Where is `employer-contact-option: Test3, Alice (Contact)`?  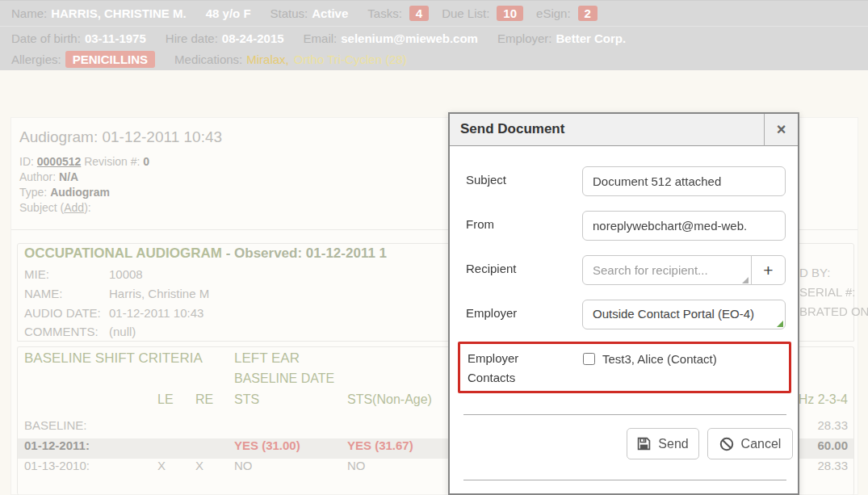
employer-contact-option: Test3, Alice (Contact) is located at coordinates (650, 359).